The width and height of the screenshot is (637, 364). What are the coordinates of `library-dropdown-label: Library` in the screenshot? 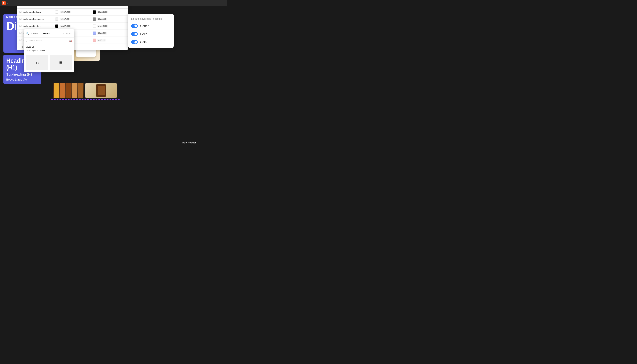 It's located at (66, 34).